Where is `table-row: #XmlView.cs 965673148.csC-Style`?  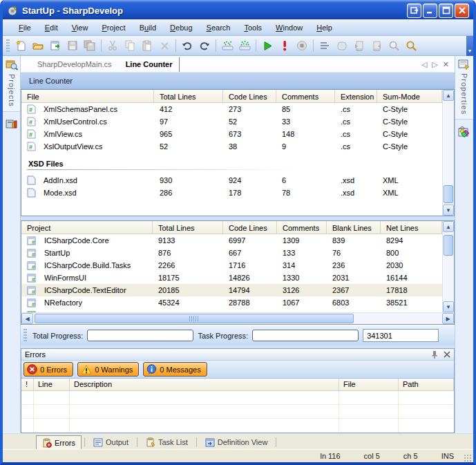
table-row: #XmlView.cs 965673148.csC-Style is located at coordinates (232, 134).